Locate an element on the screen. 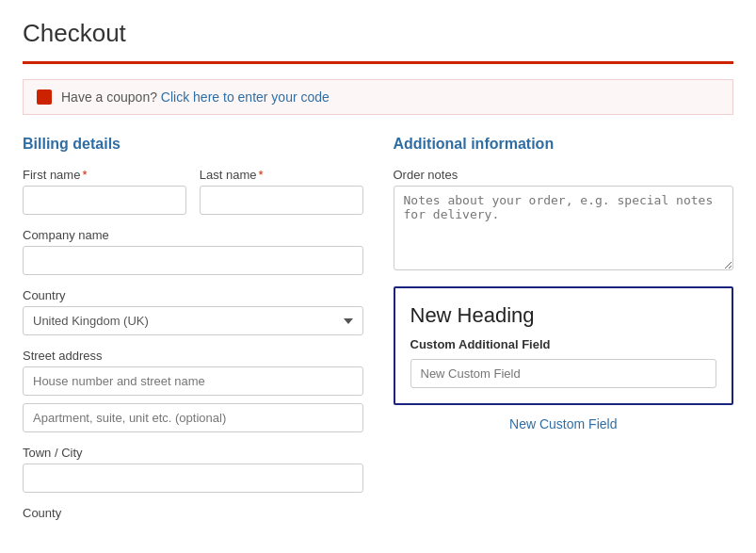 This screenshot has height=553, width=756. first-name-group: First name* is located at coordinates (105, 191).